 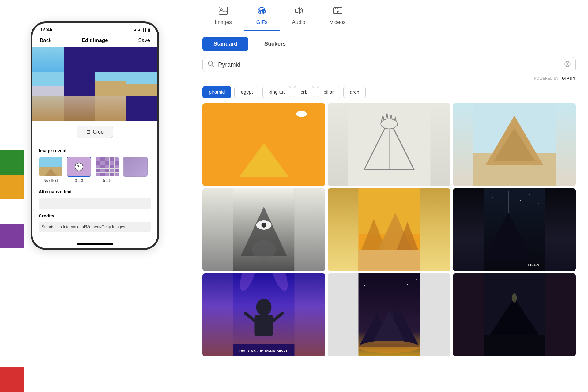 I want to click on powered-by-label: POWERED BY, so click(x=546, y=78).